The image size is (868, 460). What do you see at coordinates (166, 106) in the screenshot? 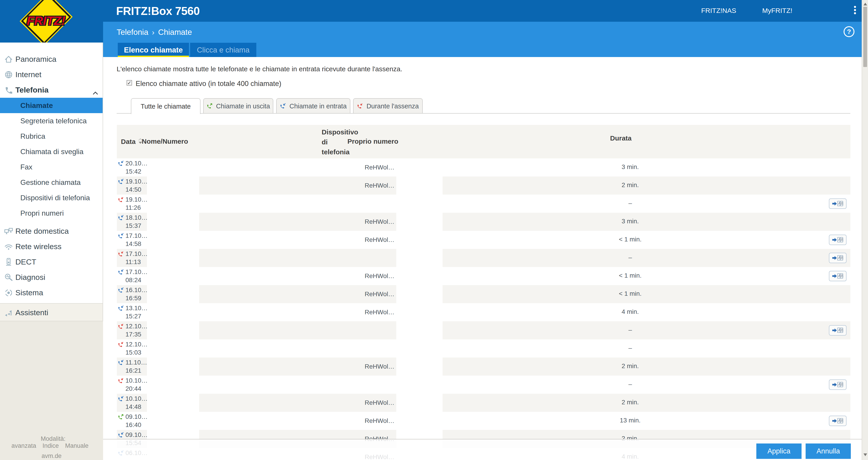
I see `filter-tab-tutte: Tutte le chiamate` at bounding box center [166, 106].